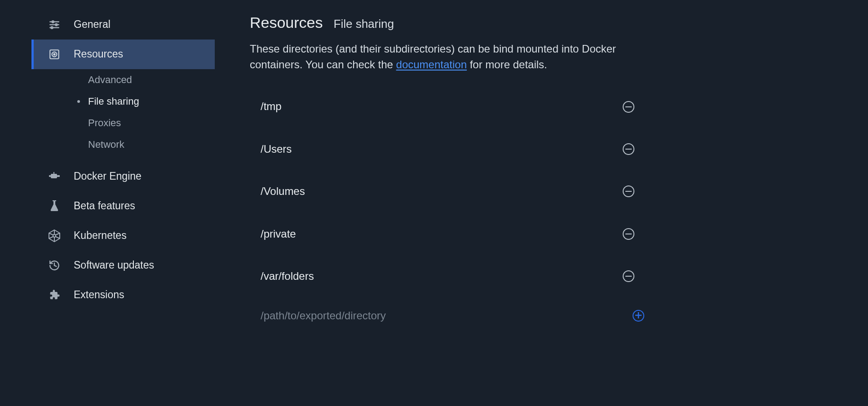 This screenshot has width=868, height=406. What do you see at coordinates (447, 149) in the screenshot?
I see `directory-row: /Users` at bounding box center [447, 149].